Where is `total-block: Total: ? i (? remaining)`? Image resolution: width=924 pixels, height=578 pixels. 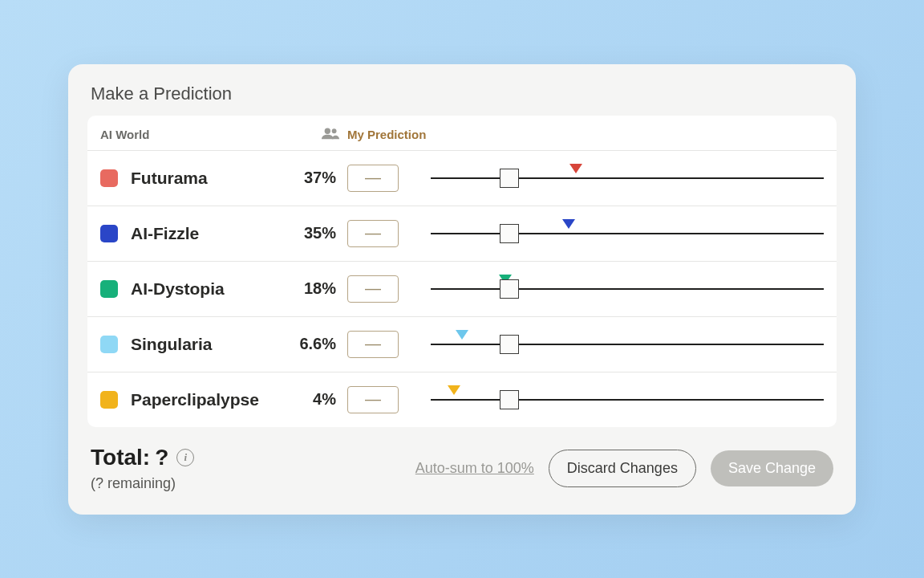 total-block: Total: ? i (? remaining) is located at coordinates (143, 469).